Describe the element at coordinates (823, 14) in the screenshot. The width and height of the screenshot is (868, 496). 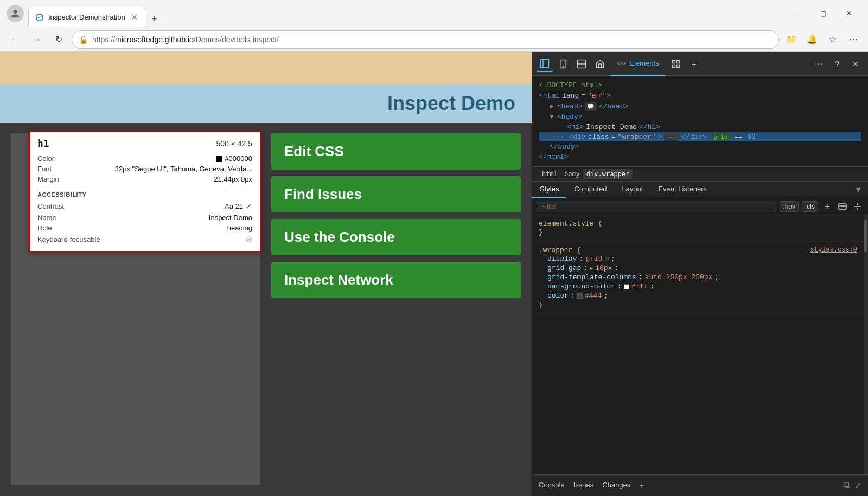
I see `window-controls: — ▢ ✕` at that location.